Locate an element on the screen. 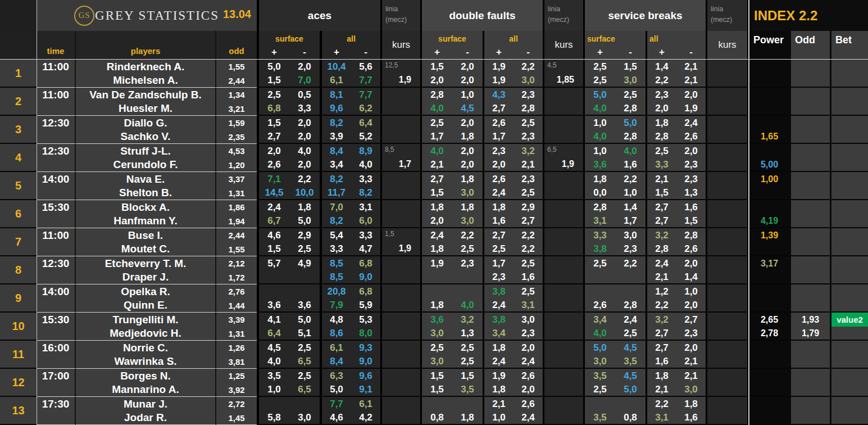  sb-stat-cell: 3,4 is located at coordinates (600, 319).